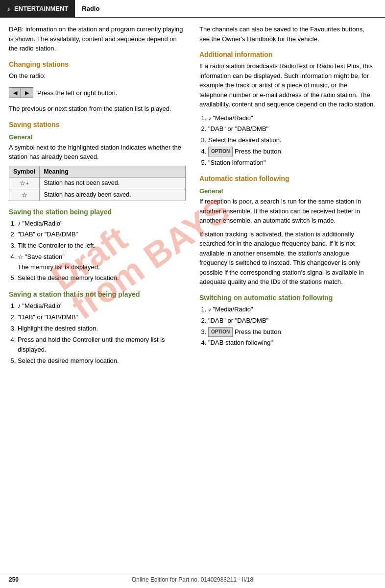 Image resolution: width=385 pixels, height=588 pixels. I want to click on additional-info-list: ♪"Media/Radio""DAB" or "DAB/DMB"Select t…, so click(292, 141).